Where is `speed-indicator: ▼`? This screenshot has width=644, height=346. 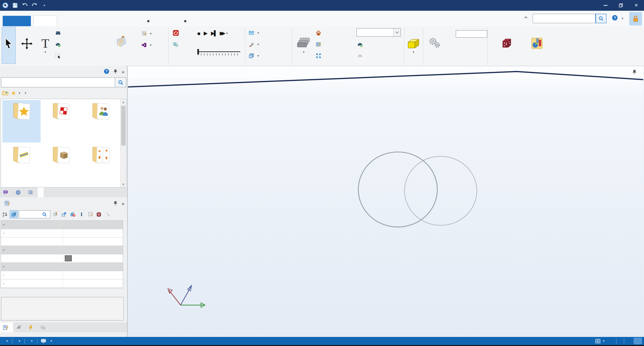 speed-indicator: ▼ is located at coordinates (18, 341).